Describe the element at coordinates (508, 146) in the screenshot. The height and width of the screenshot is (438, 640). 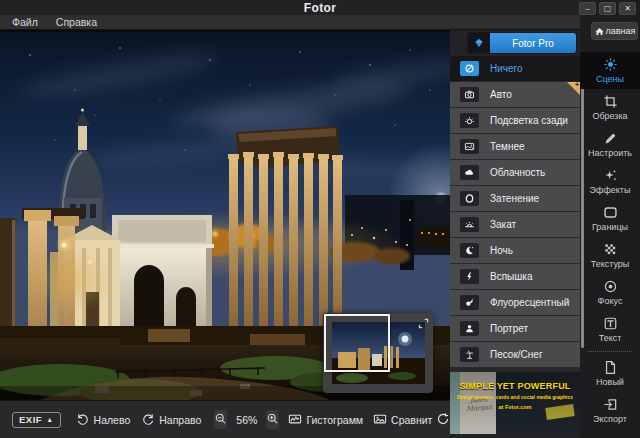
I see `scene-label: Темнее` at that location.